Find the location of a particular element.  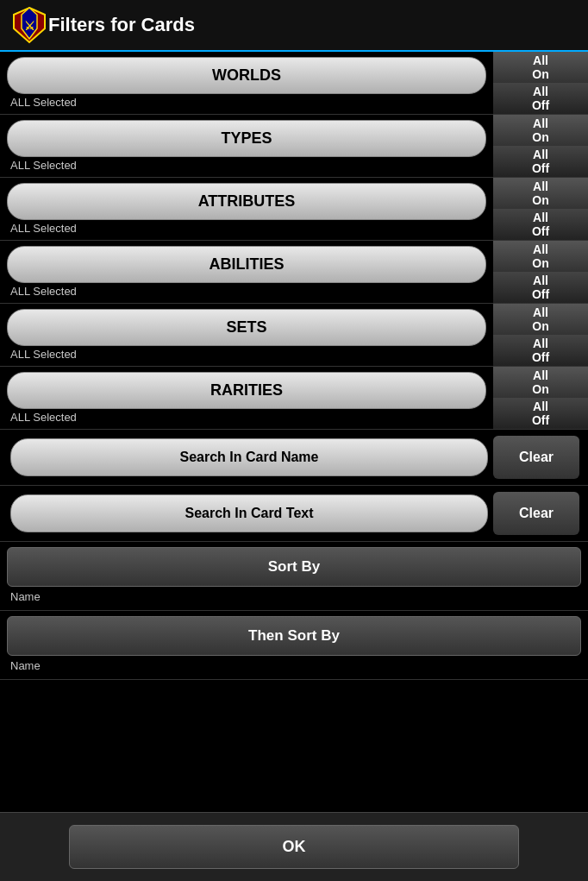

alloff-button-attributes: All Off is located at coordinates (541, 224).